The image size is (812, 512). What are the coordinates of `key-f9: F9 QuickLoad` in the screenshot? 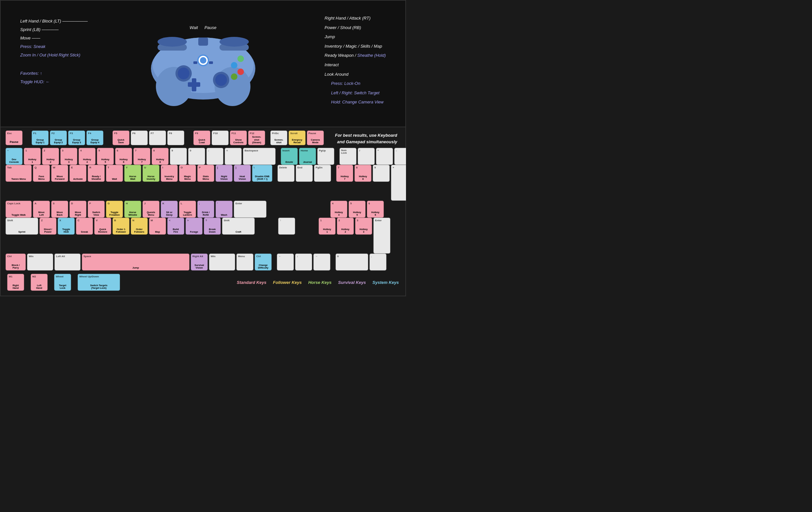 It's located at (202, 138).